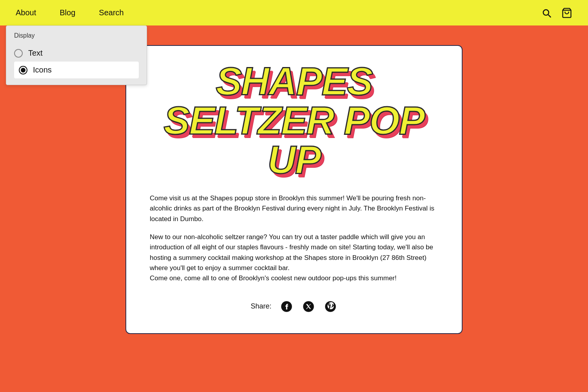 The width and height of the screenshot is (588, 392). What do you see at coordinates (330, 307) in the screenshot?
I see `share-pinterest` at bounding box center [330, 307].